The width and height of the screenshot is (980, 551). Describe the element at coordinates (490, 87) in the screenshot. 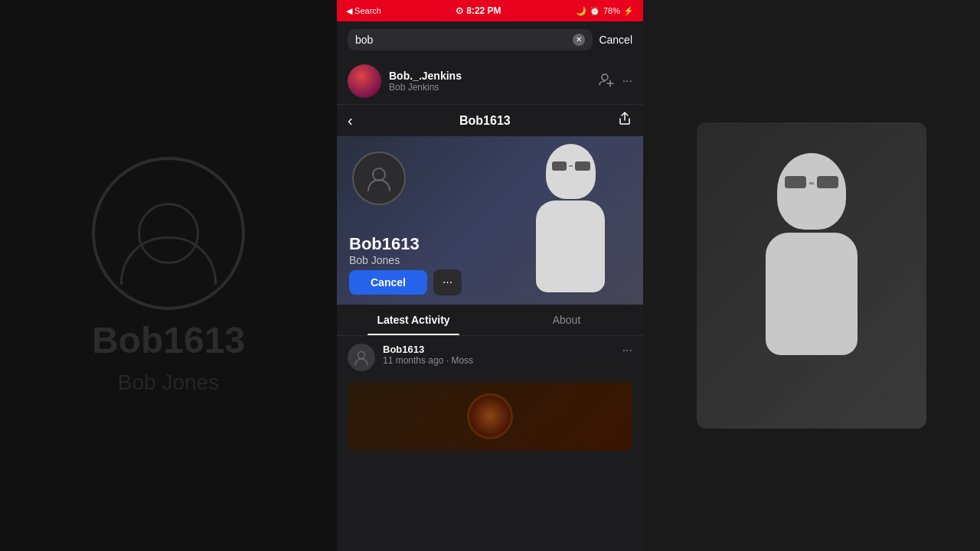

I see `result-realname: Bob Jenkins` at that location.